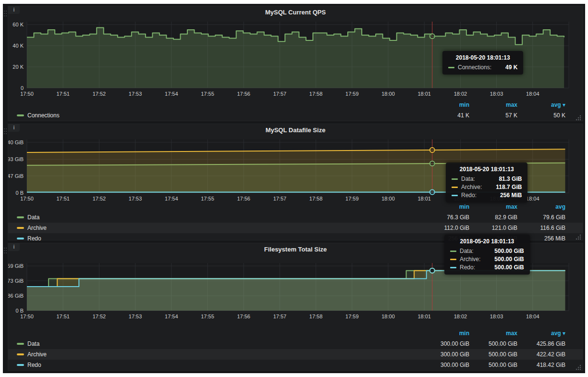  Describe the element at coordinates (487, 187) in the screenshot. I see `tooltip-row: Archive:118.7 GiB` at that location.